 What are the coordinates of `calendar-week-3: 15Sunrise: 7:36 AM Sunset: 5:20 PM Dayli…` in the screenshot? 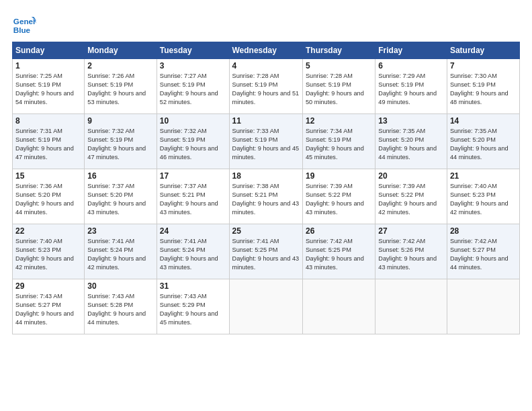 It's located at (266, 197).